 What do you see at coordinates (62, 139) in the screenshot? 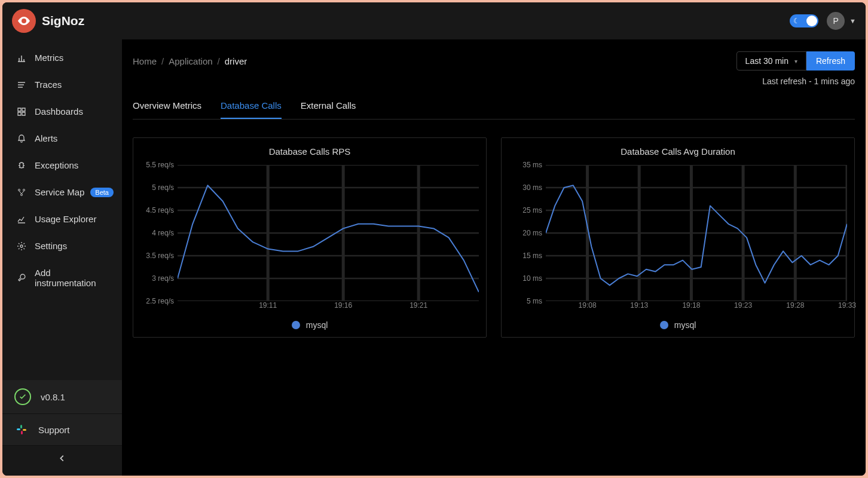
I see `sidebar-item-alerts: Alerts` at bounding box center [62, 139].